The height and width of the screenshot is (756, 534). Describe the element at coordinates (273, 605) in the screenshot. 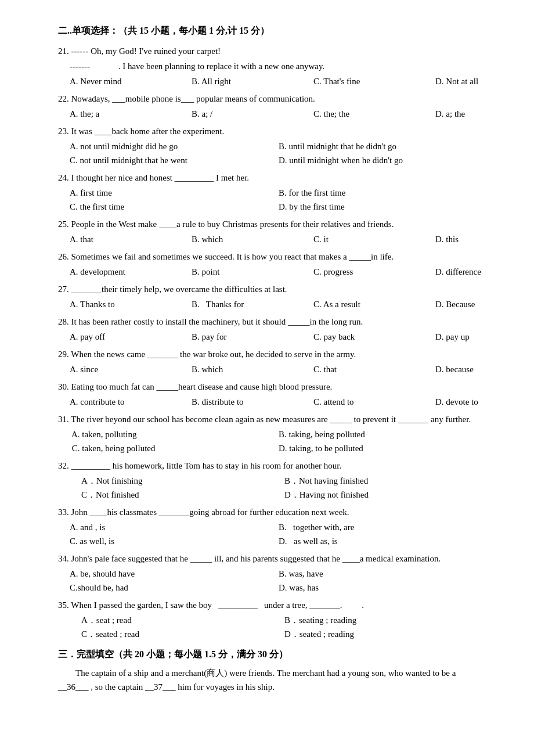

I see `q35-text: 35. When I passed the garden, I saw the …` at that location.